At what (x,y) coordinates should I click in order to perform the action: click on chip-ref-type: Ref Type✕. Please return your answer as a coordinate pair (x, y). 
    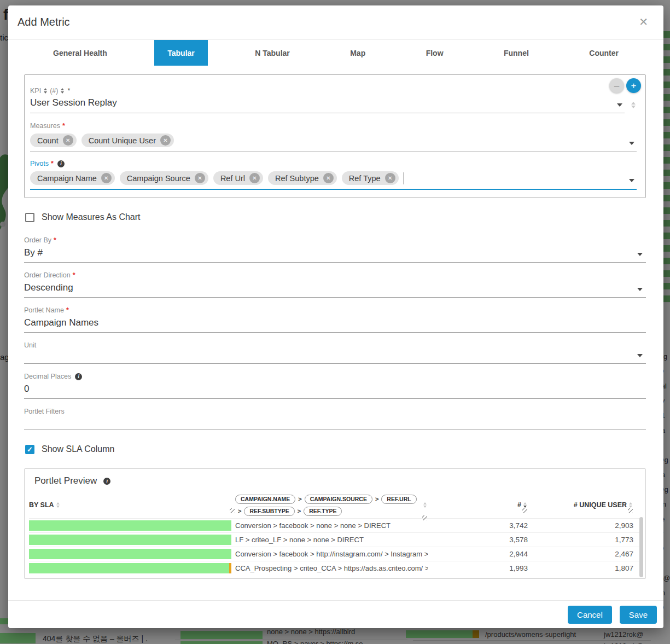
    Looking at the image, I should click on (370, 178).